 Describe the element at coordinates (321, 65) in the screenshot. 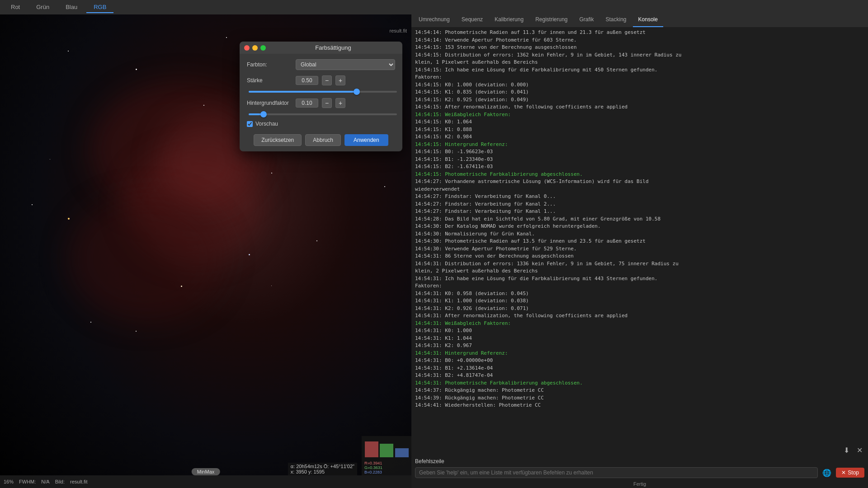

I see `farbton-row: Farbton: Global Rot Grün Blau` at that location.